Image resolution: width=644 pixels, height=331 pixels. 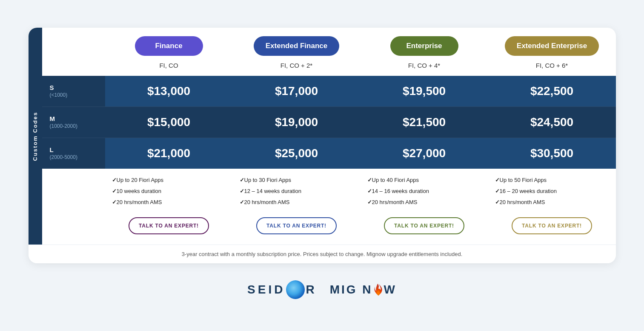 I want to click on price-row-s: S(<1000)$13,000$17,000$19,500$22,500, so click(x=329, y=91).